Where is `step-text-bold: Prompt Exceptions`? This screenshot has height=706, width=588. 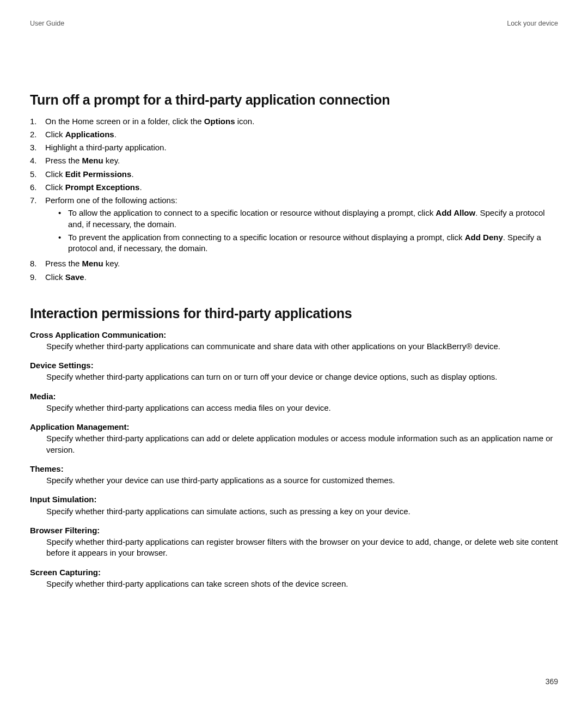 step-text-bold: Prompt Exceptions is located at coordinates (102, 187).